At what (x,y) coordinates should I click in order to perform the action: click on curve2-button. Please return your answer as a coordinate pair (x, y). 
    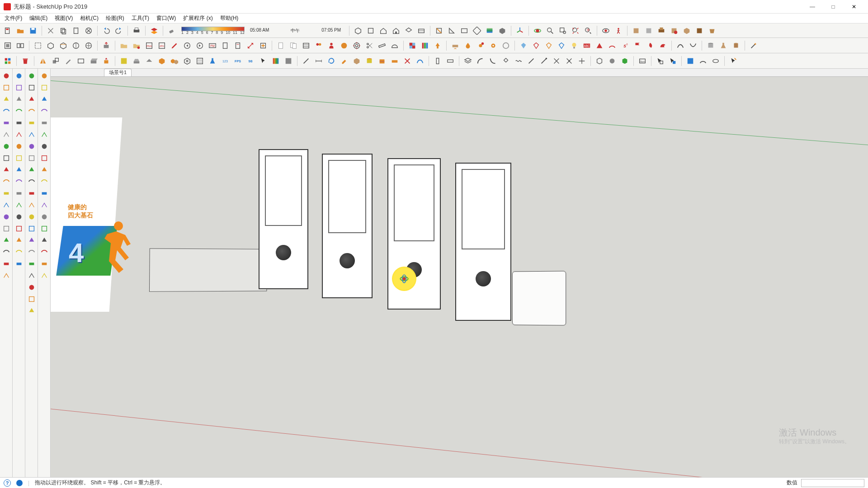
    Looking at the image, I should click on (693, 46).